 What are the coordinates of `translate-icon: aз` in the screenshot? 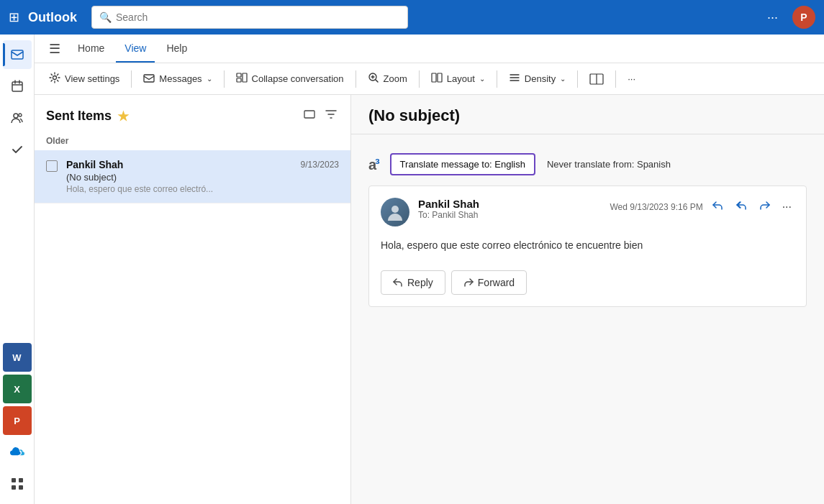 It's located at (373, 164).